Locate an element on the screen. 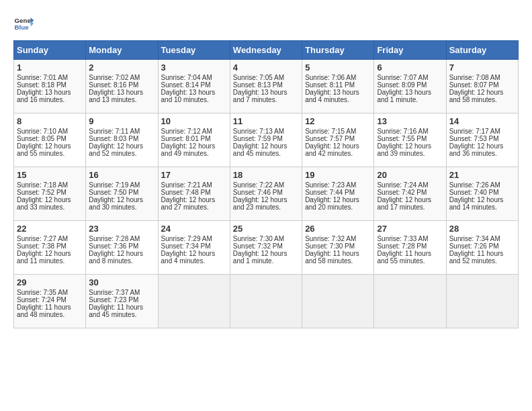 This screenshot has width=532, height=411. sunset: Sunset: 7:57 PM is located at coordinates (330, 138).